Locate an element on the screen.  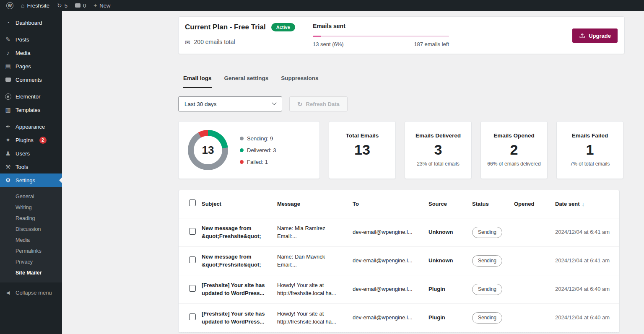
submenu-item-reading: Reading is located at coordinates (31, 218).